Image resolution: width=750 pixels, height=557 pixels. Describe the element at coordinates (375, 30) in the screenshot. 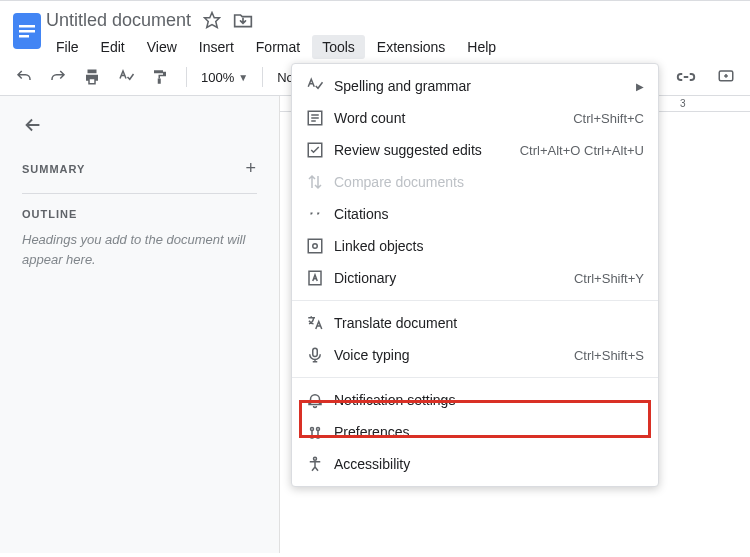

I see `title-bar: Untitled document FileEditViewInsertForm…` at that location.